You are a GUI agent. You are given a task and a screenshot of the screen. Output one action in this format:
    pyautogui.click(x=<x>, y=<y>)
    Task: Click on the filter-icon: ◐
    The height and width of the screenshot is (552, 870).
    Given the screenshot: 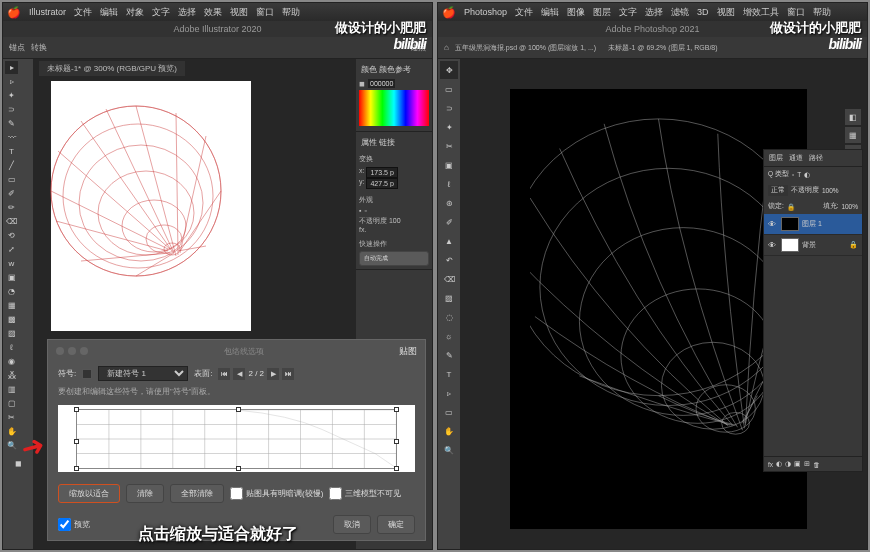 What is the action you would take?
    pyautogui.click(x=807, y=175)
    